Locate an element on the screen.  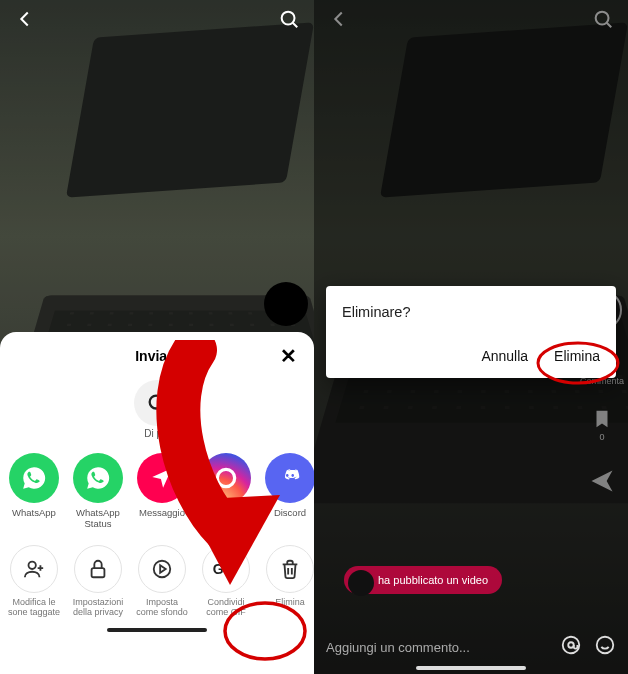
action-label: Elimina is located at coordinates (290, 602).